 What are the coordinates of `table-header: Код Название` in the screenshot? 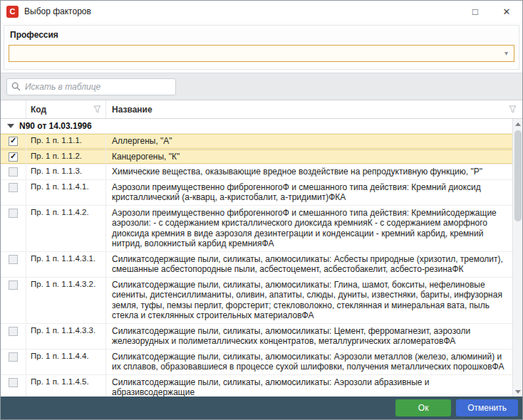 It's located at (262, 110).